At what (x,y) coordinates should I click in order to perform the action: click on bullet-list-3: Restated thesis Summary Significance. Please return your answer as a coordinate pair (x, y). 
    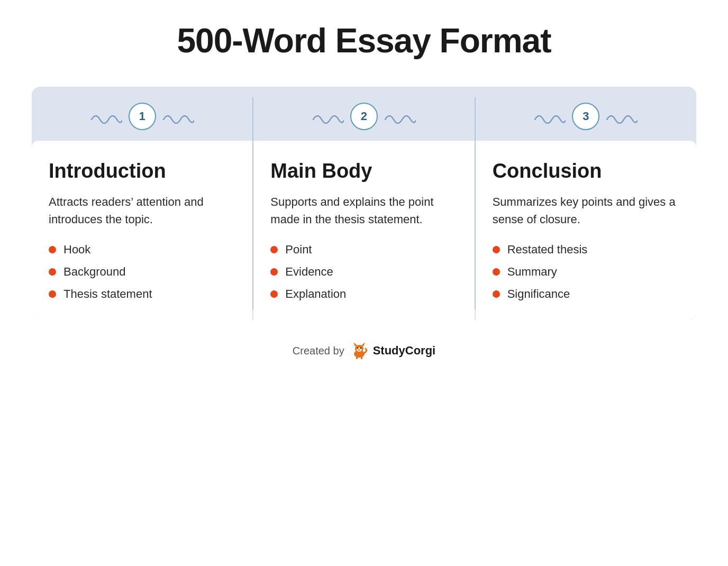
    Looking at the image, I should click on (586, 272).